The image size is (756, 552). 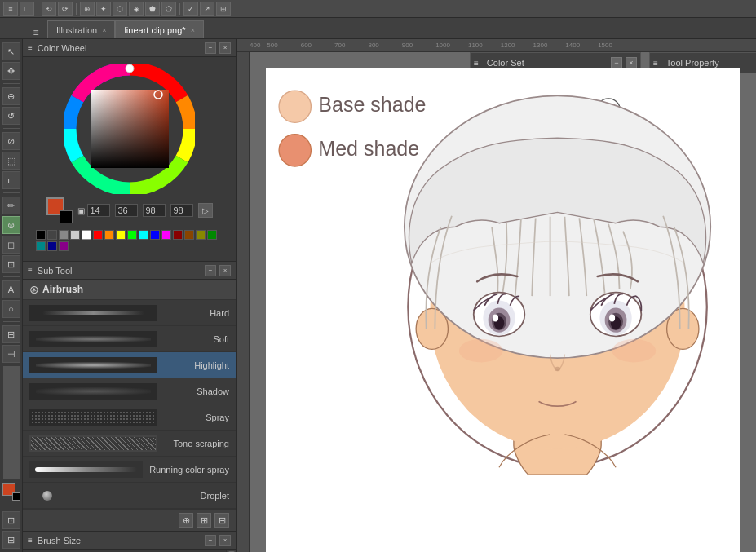 I want to click on brush-tone-scraping: Tone scraping, so click(x=129, y=444).